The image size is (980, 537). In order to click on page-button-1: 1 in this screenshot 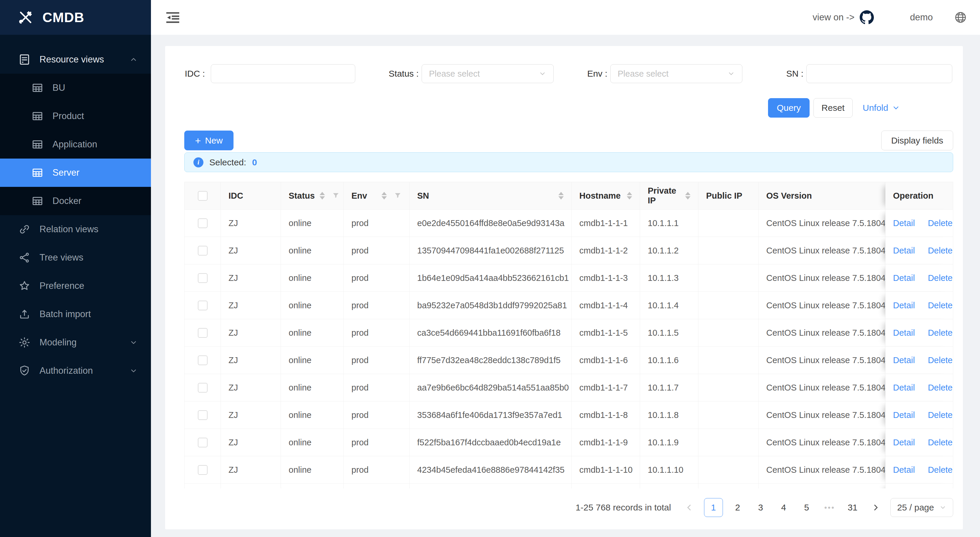, I will do `click(714, 507)`.